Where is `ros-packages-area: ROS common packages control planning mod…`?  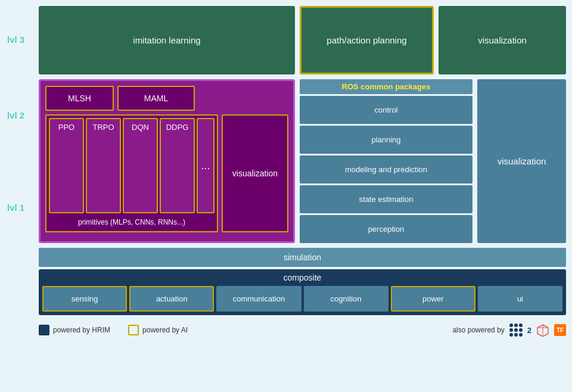 ros-packages-area: ROS common packages control planning mod… is located at coordinates (386, 161).